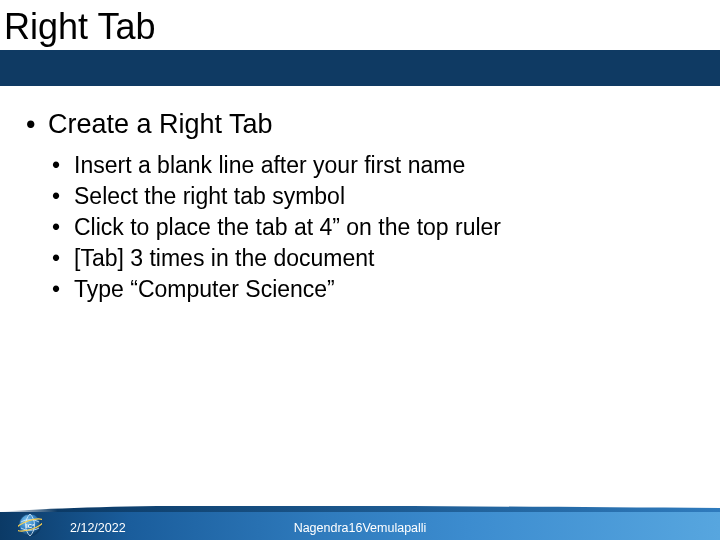 The image size is (720, 540). What do you see at coordinates (372, 196) in the screenshot?
I see `list-item: Select the right tab symbol` at bounding box center [372, 196].